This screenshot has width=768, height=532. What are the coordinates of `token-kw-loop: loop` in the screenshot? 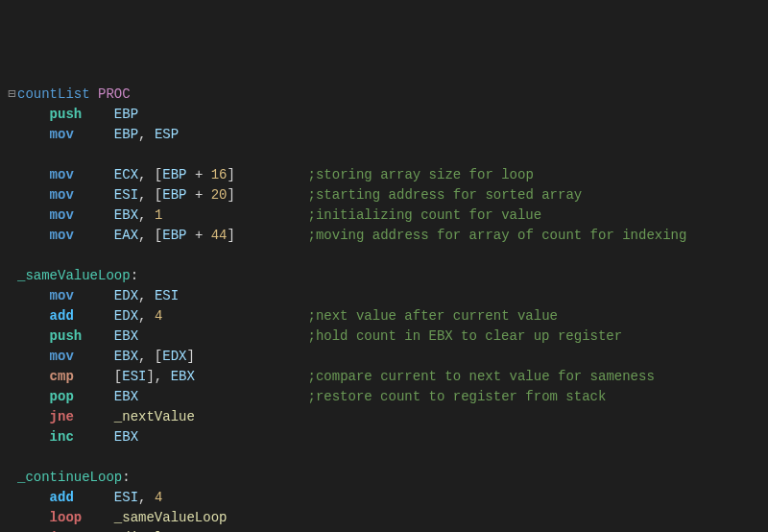 It's located at (66, 518).